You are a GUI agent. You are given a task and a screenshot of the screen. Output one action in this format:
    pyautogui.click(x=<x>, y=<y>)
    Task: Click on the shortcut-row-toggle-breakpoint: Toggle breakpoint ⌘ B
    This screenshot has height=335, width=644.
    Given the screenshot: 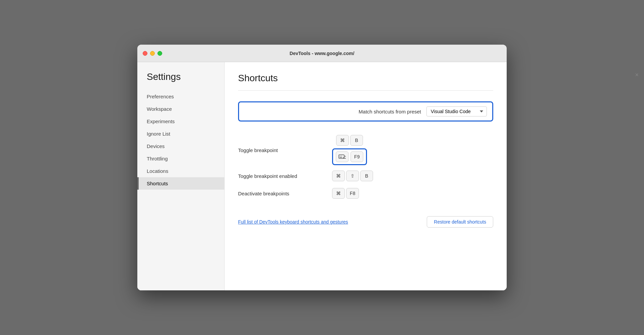 What is the action you would take?
    pyautogui.click(x=366, y=150)
    